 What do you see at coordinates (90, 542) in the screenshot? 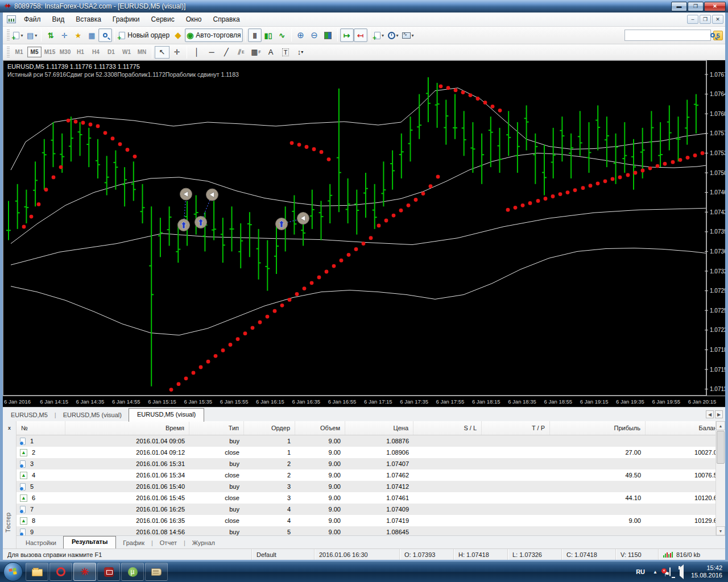
I see `tester-tab-Результаты: Результаты` at bounding box center [90, 542].